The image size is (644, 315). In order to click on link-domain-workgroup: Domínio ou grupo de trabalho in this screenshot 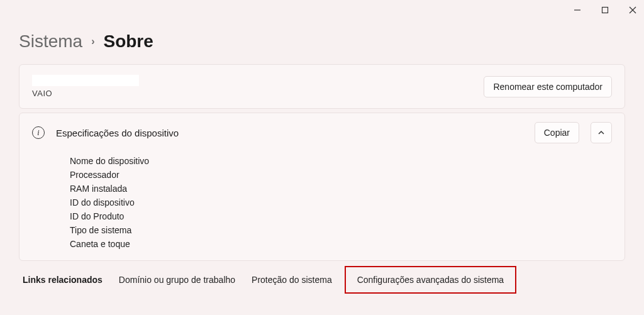, I will do `click(177, 280)`.